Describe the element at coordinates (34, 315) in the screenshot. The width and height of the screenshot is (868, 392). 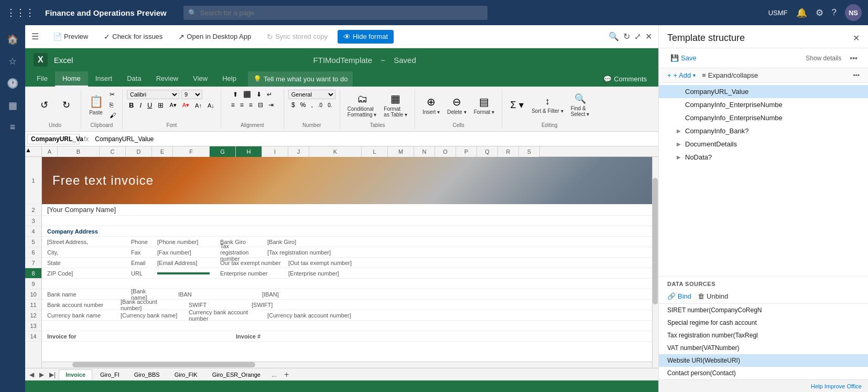
I see `row-12: 12` at that location.